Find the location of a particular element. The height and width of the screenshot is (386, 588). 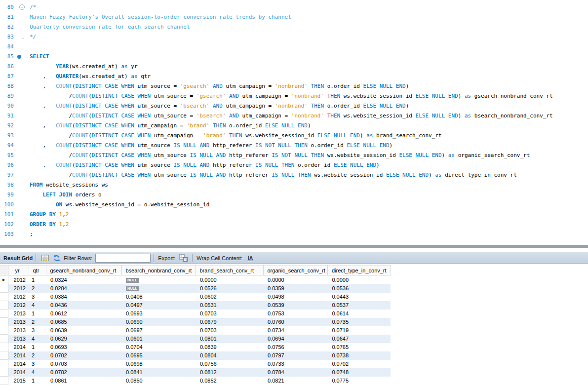

export-disk-icon is located at coordinates (183, 258).